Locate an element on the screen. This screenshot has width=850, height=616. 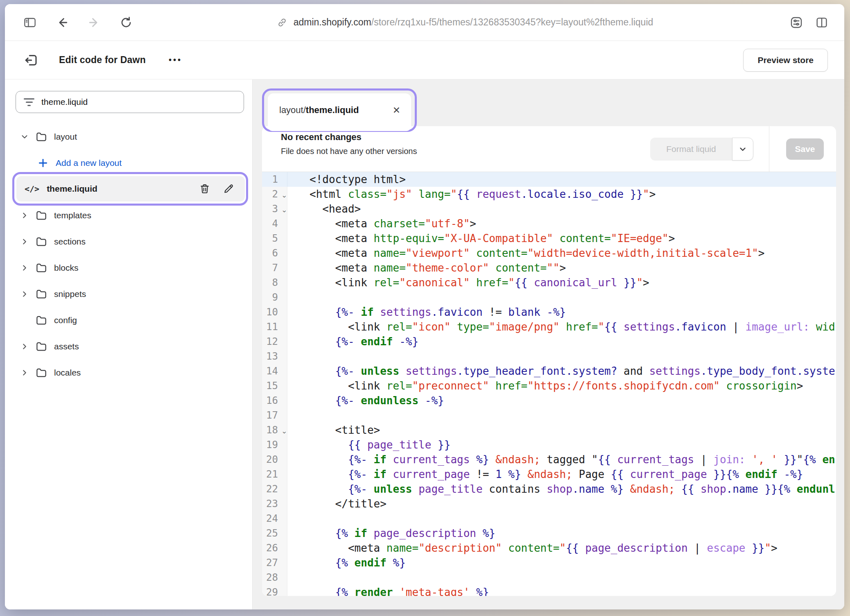
code-line-13: 13 is located at coordinates (549, 356).